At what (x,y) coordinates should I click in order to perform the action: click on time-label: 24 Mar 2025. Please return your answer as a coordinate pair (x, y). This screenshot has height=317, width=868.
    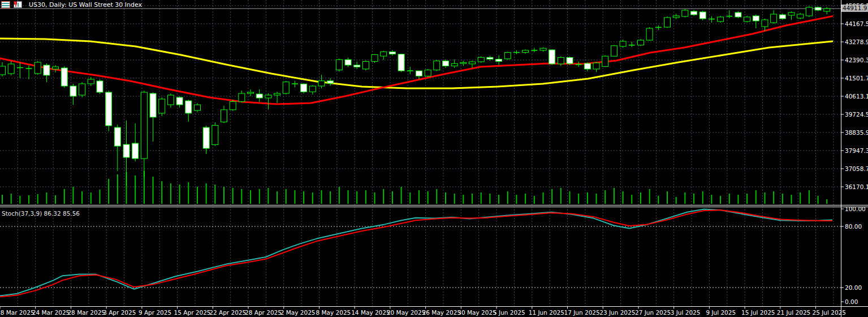
    Looking at the image, I should click on (51, 312).